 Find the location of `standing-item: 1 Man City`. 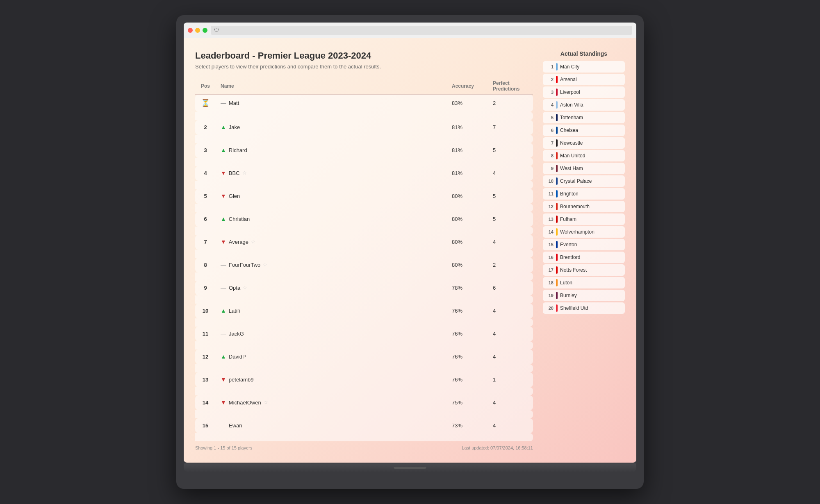

standing-item: 1 Man City is located at coordinates (584, 67).